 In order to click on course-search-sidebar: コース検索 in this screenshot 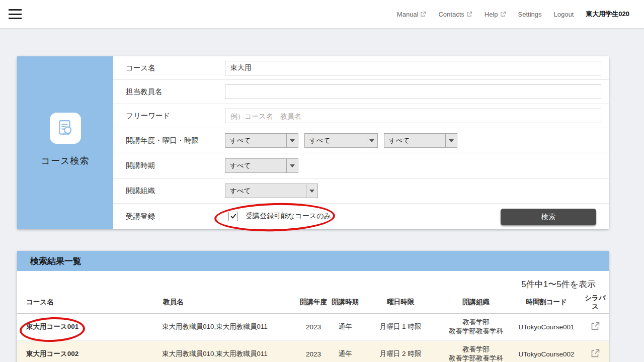, I will do `click(65, 143)`.